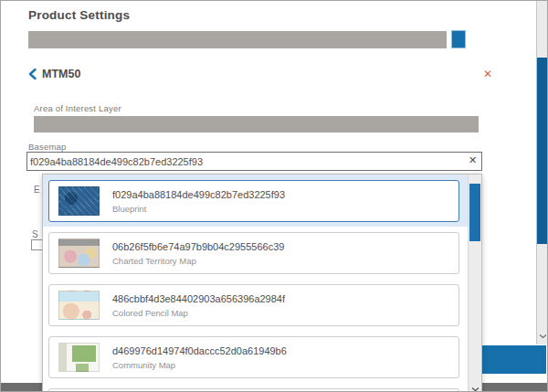 The height and width of the screenshot is (392, 548). Describe the element at coordinates (37, 190) in the screenshot. I see `occluded-field-label-e: E` at that location.